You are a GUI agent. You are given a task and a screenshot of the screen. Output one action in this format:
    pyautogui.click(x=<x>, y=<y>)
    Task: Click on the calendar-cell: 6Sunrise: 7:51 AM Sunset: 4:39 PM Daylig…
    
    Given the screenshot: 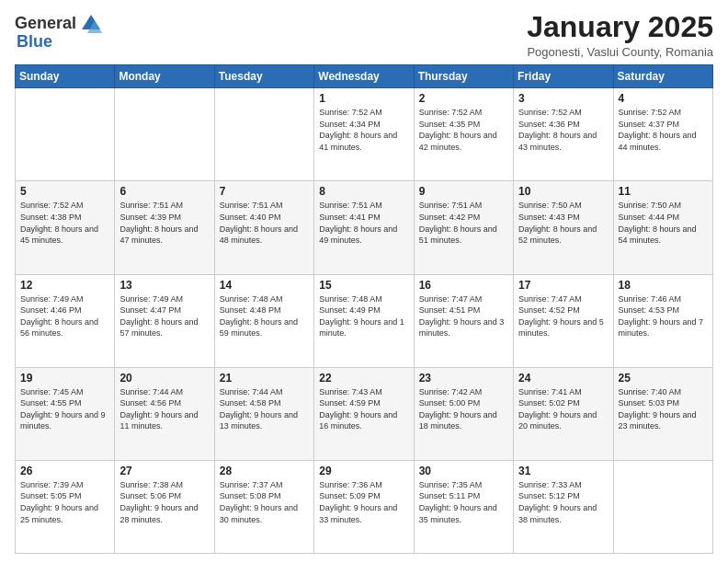 What is the action you would take?
    pyautogui.click(x=165, y=228)
    